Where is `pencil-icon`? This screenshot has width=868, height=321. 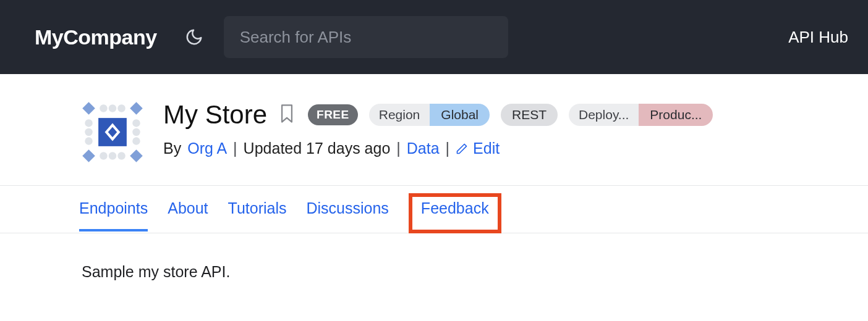
pencil-icon is located at coordinates (462, 149).